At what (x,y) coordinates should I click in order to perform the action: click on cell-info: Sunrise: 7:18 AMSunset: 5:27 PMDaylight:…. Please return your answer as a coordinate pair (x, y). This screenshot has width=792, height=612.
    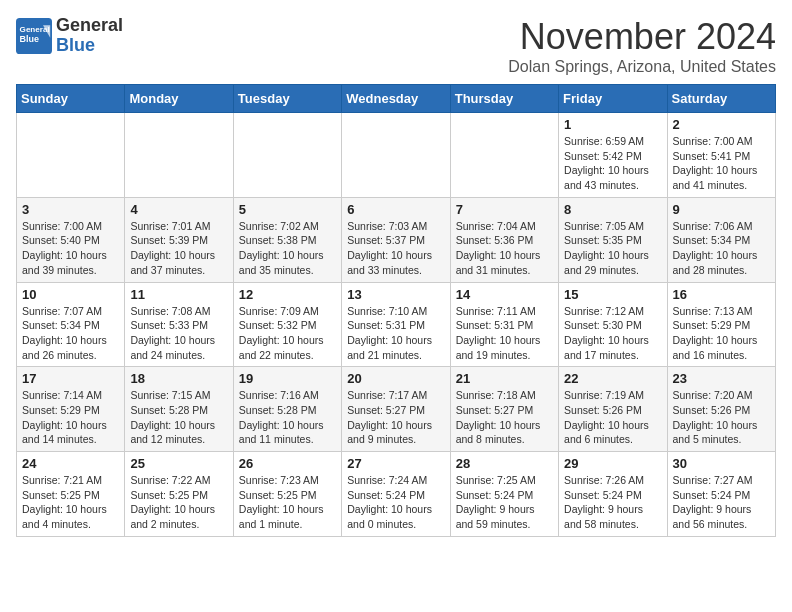
    Looking at the image, I should click on (504, 418).